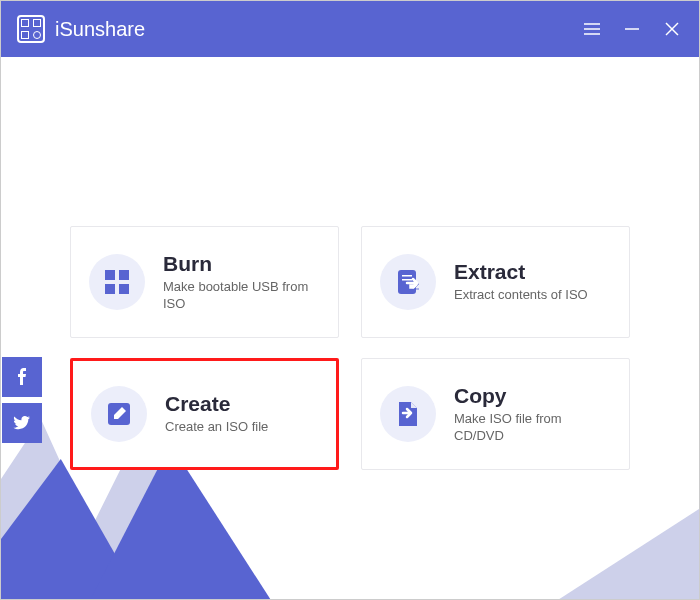 The height and width of the screenshot is (600, 700). Describe the element at coordinates (632, 29) in the screenshot. I see `minimize-icon` at that location.